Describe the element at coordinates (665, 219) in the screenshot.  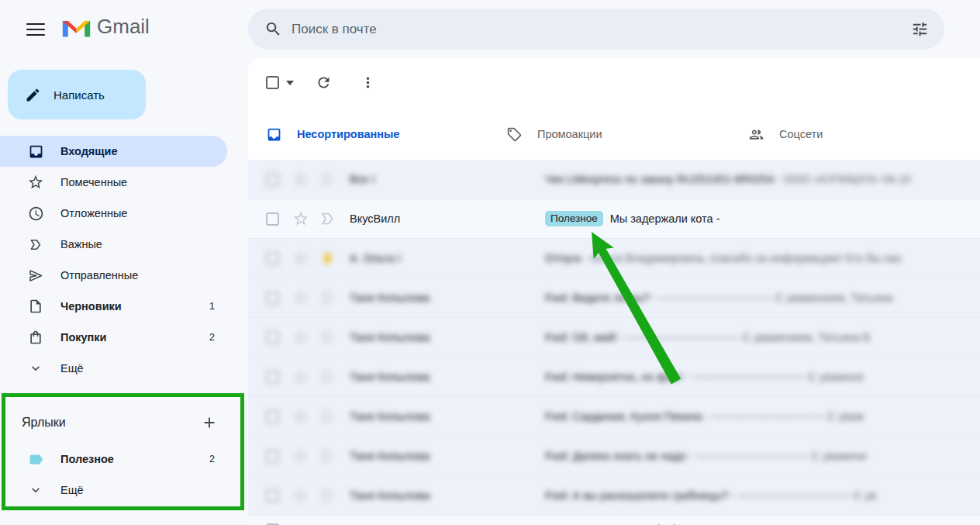
I see `email-subject-text: Мы задержали кота -` at that location.